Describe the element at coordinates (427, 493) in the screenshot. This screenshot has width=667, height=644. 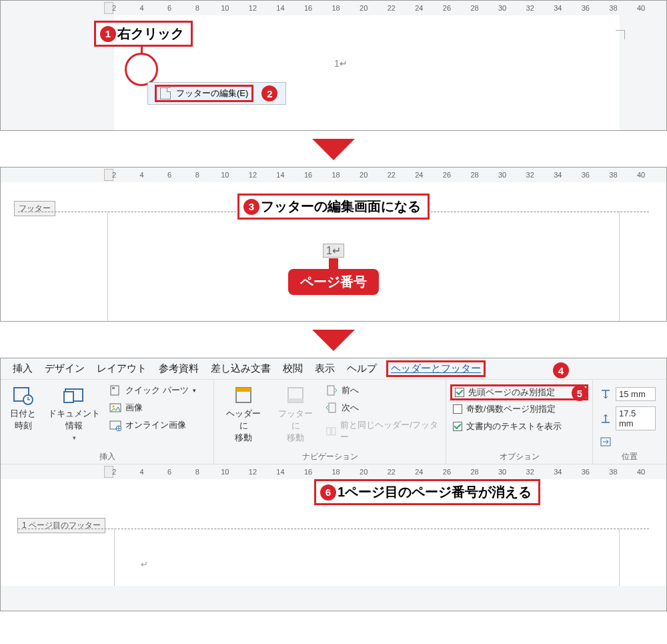
I see `callout-page-number-removed: 6 1ページ目のページ番号が消える` at that location.